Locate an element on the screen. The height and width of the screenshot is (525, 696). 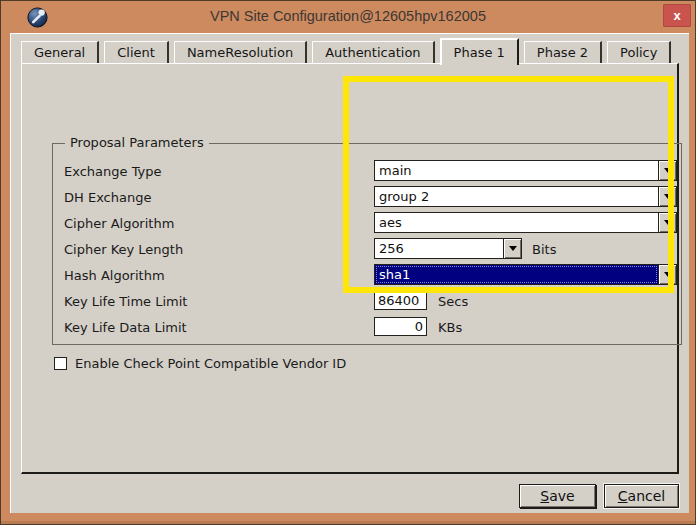
cipher-algorithm-value: aes is located at coordinates (516, 222).